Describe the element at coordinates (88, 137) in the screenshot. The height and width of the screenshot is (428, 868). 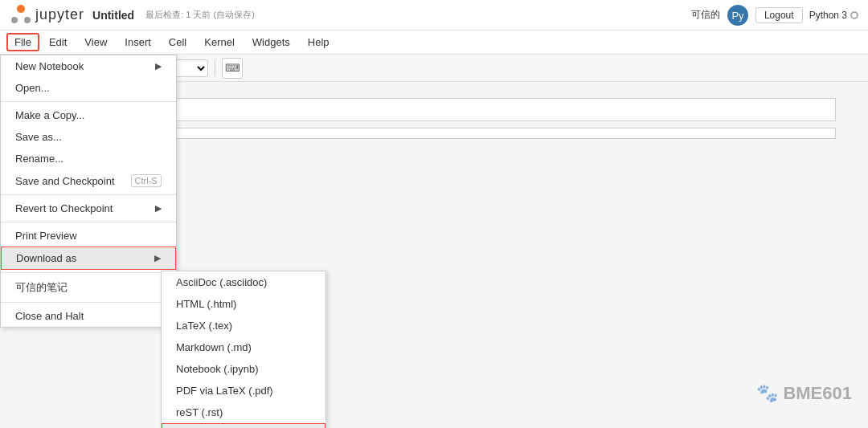
I see `menu-save-as: Save as...` at that location.